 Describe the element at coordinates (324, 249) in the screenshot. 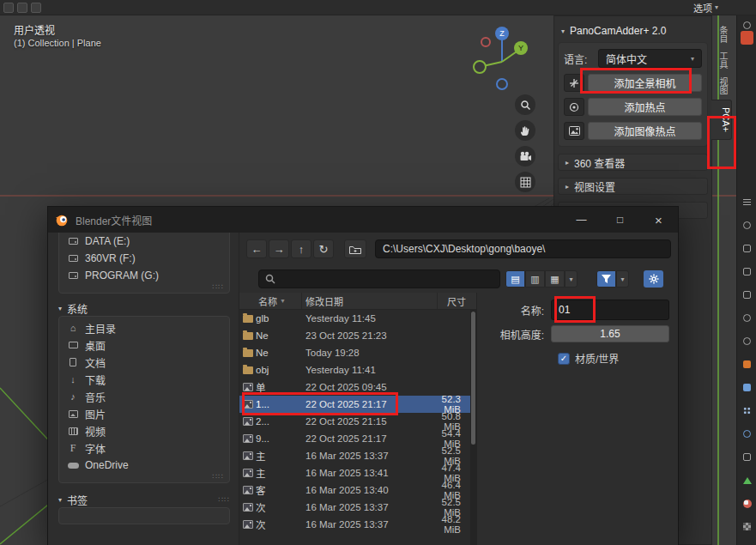

I see `refresh-button: ↻` at that location.